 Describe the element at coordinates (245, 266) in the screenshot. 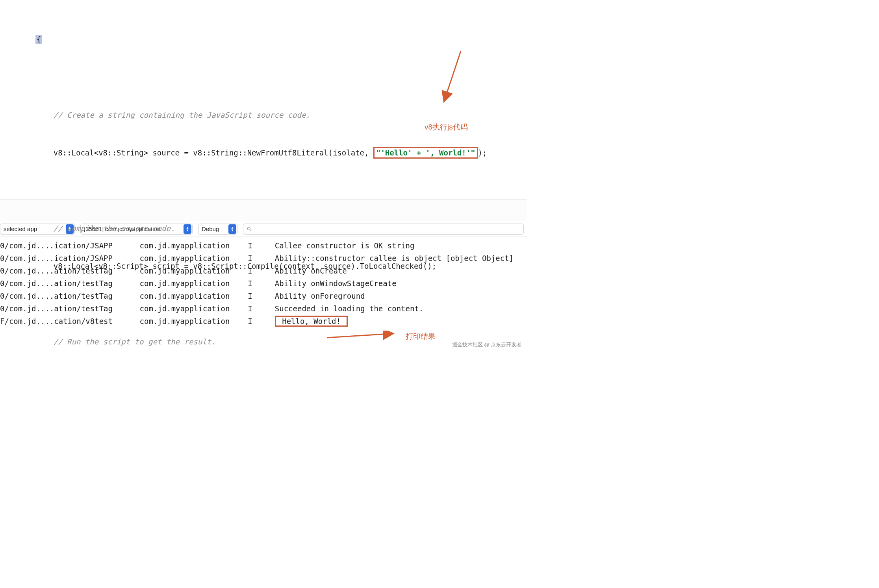

I see `code-line-compile: v8::Local<v8::Script> script = v8::Scrip…` at that location.